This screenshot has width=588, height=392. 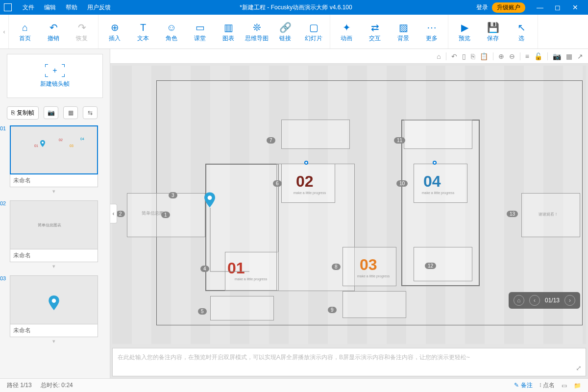 What do you see at coordinates (99, 8) in the screenshot?
I see `menu-feedback: 用户反馈` at bounding box center [99, 8].